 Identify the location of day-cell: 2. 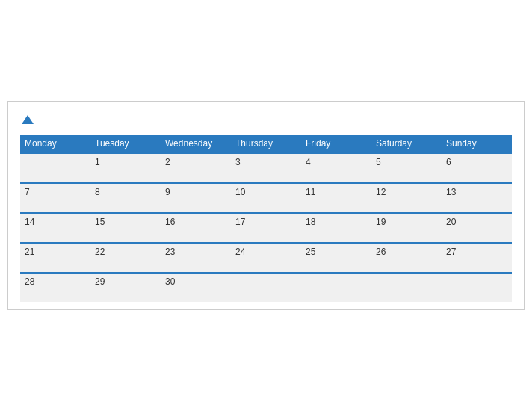
(196, 168).